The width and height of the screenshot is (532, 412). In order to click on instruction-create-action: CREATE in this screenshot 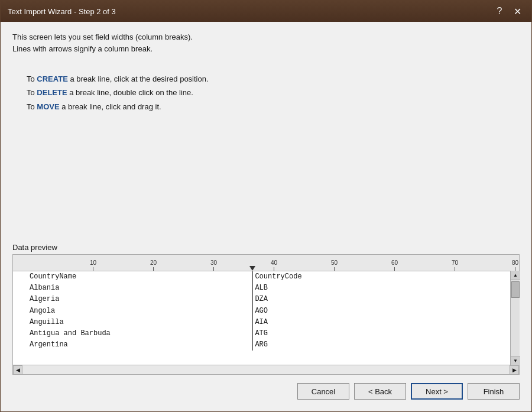, I will do `click(52, 79)`.